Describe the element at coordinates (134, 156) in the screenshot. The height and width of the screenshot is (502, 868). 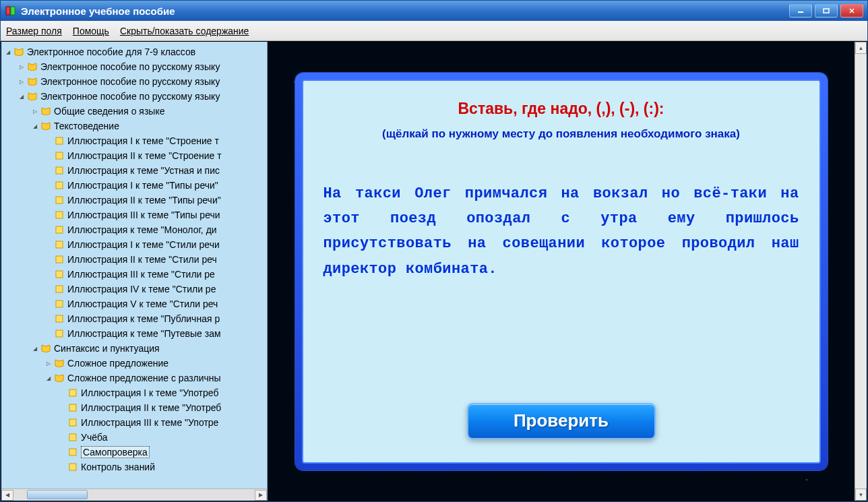
I see `tree-item: Иллюстрация II к теме "Строение т` at that location.